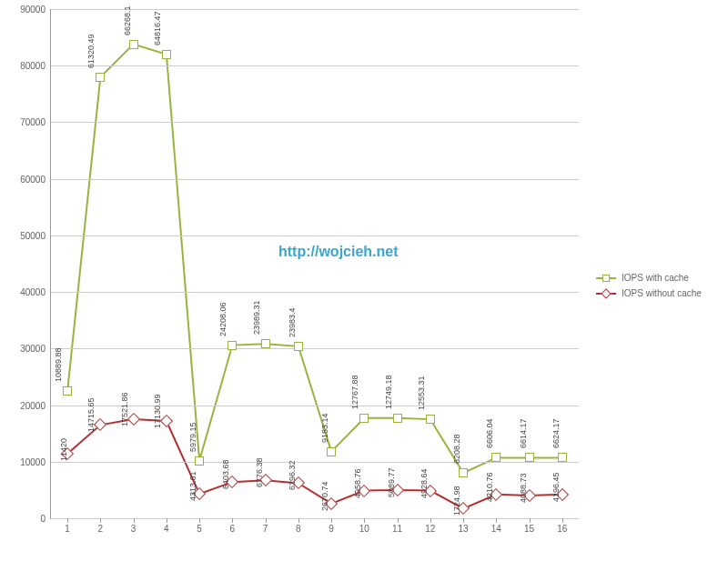 The image size is (728, 561). Describe the element at coordinates (390, 482) in the screenshot. I see `data-label: 5089.77` at that location.